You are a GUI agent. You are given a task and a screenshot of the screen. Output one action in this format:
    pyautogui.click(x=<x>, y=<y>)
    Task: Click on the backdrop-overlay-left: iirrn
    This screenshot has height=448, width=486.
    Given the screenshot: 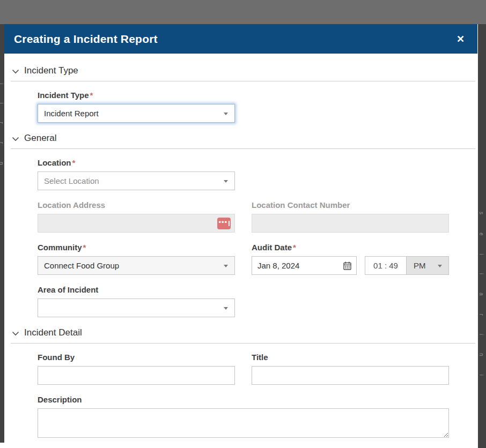 What is the action you would take?
    pyautogui.click(x=2, y=234)
    